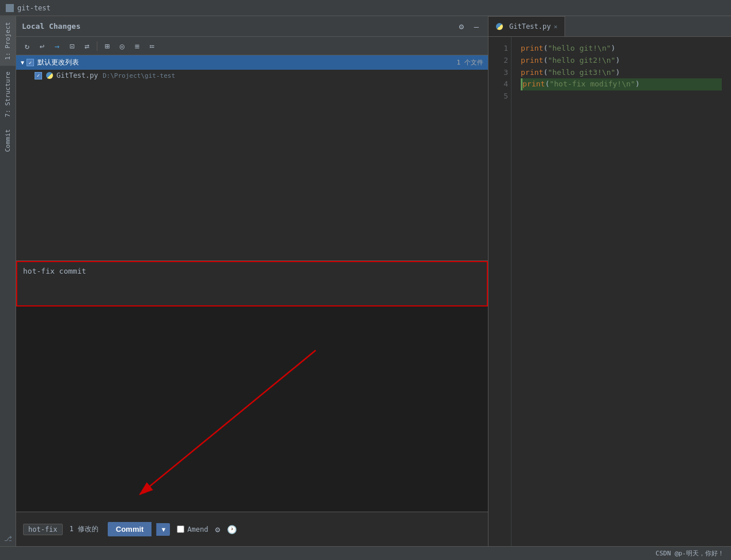 The height and width of the screenshot is (560, 731). I want to click on line-number-1: 1, so click(500, 48).